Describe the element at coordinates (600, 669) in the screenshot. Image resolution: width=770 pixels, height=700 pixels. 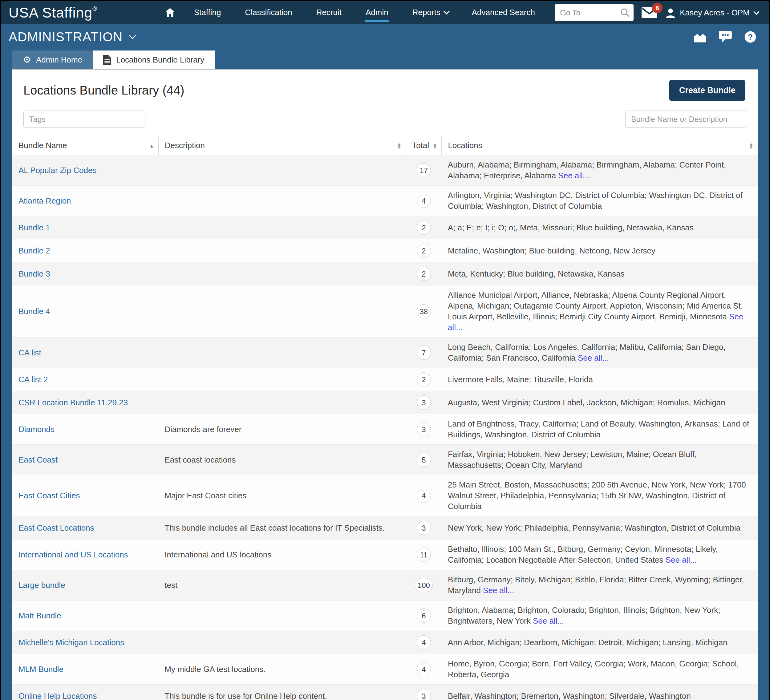
I see `bundle-locations: Home, Byron, Georgia; Born, Fort Valley,…` at that location.